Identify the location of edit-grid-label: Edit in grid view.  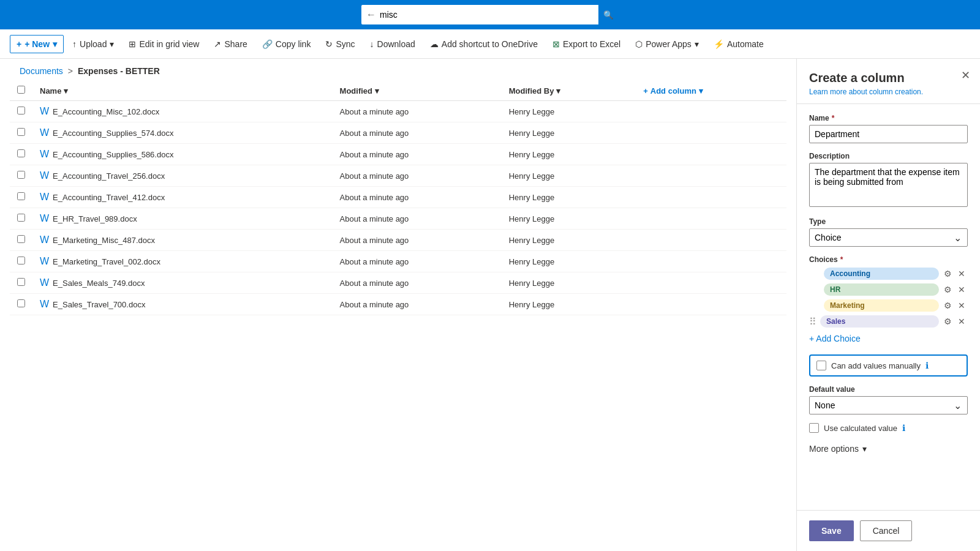
(169, 44).